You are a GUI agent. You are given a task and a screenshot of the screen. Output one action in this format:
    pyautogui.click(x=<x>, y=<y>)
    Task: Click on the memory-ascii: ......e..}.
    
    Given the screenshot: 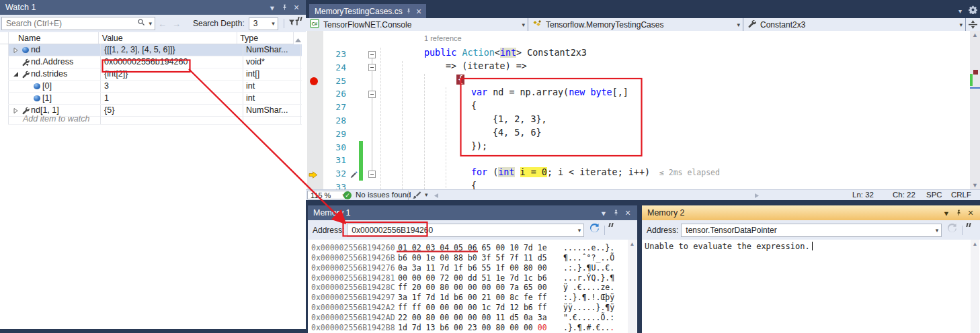 What is the action you would take?
    pyautogui.click(x=589, y=248)
    